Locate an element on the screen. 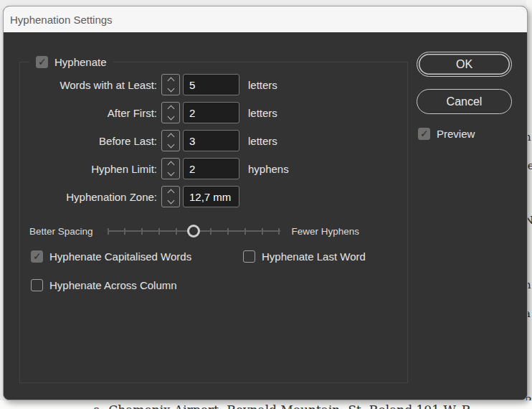  cancel-button: Cancel is located at coordinates (465, 102).